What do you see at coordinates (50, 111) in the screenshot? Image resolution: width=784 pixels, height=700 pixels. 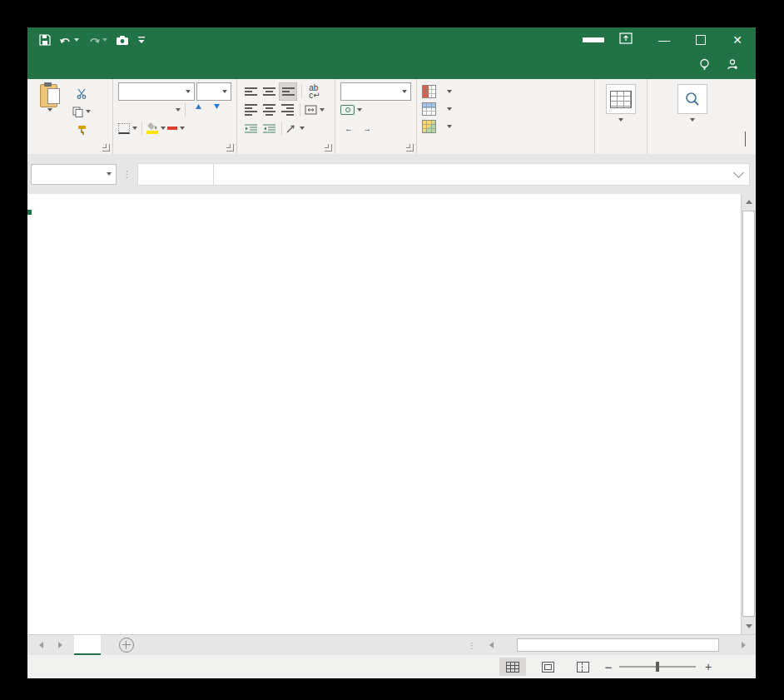 I see `paste-button` at bounding box center [50, 111].